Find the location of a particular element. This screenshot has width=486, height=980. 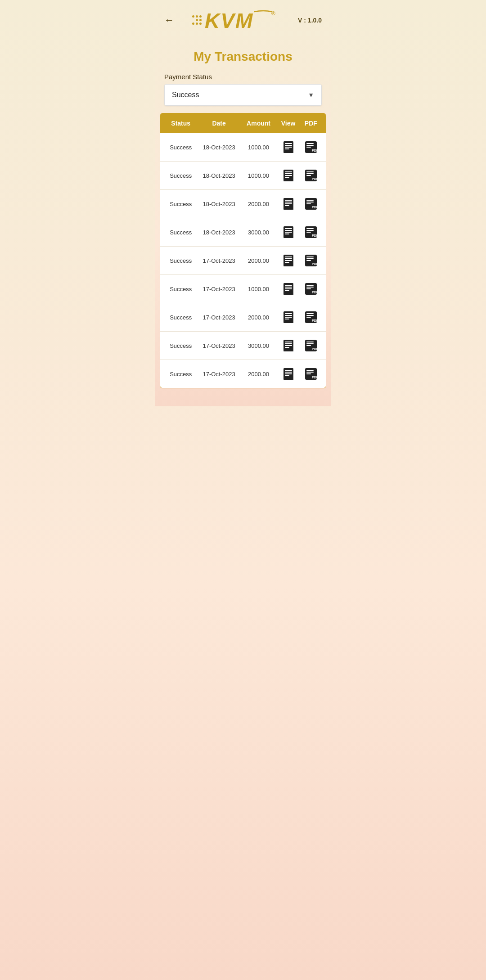

table-row: Success18-Oct-20233000.00 PDF is located at coordinates (243, 232).